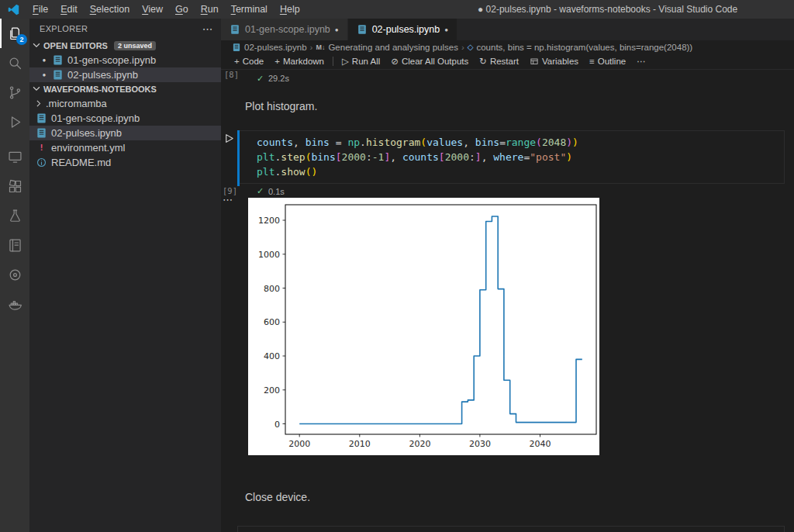 Image resolution: width=794 pixels, height=532 pixels. Describe the element at coordinates (126, 118) in the screenshot. I see `tree-item-01-gen-scope.ipynb: 01-gen-scope.ipynb` at that location.